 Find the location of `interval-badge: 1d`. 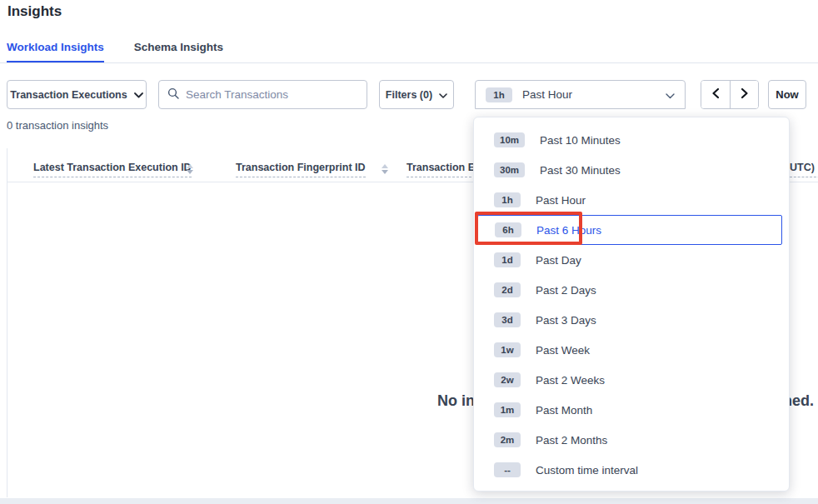

interval-badge: 1d is located at coordinates (507, 260).